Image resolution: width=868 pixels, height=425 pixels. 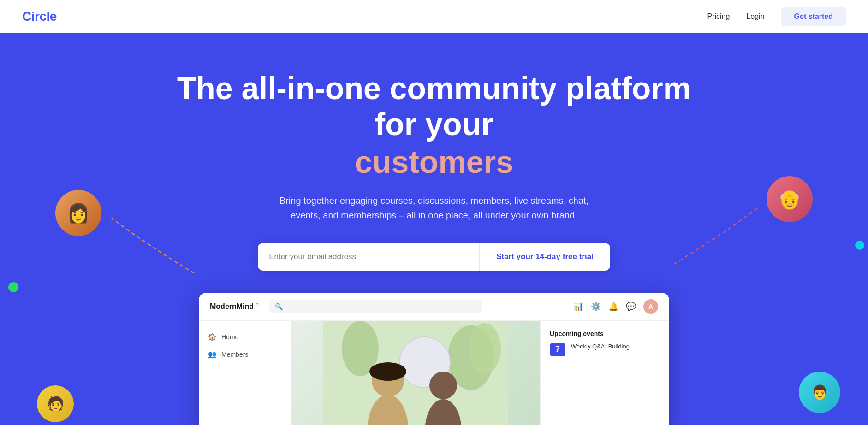 What do you see at coordinates (434, 257) in the screenshot?
I see `hero-cta-container: Start your 14-day free trial` at bounding box center [434, 257].